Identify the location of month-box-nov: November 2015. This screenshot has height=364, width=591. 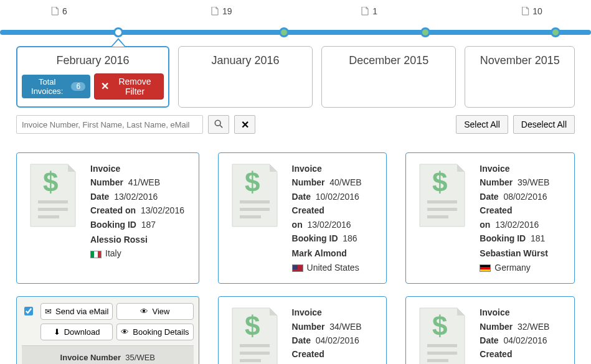
(519, 77).